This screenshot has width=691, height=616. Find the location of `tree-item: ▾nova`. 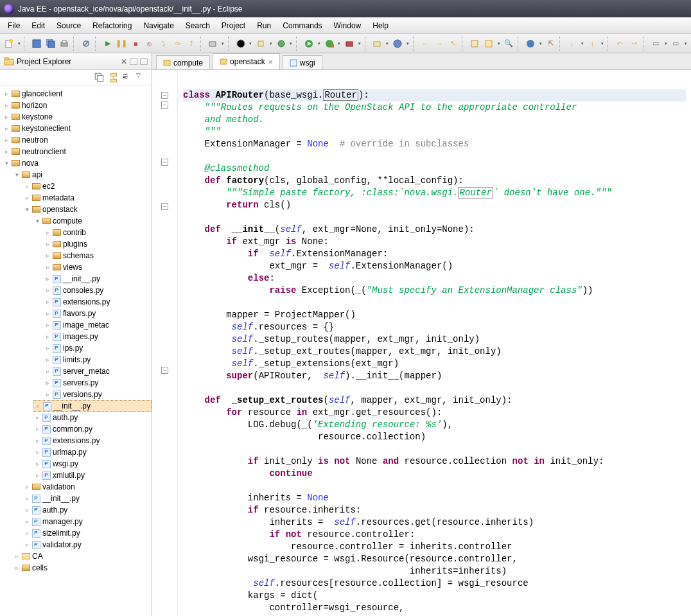

tree-item: ▾nova is located at coordinates (77, 163).